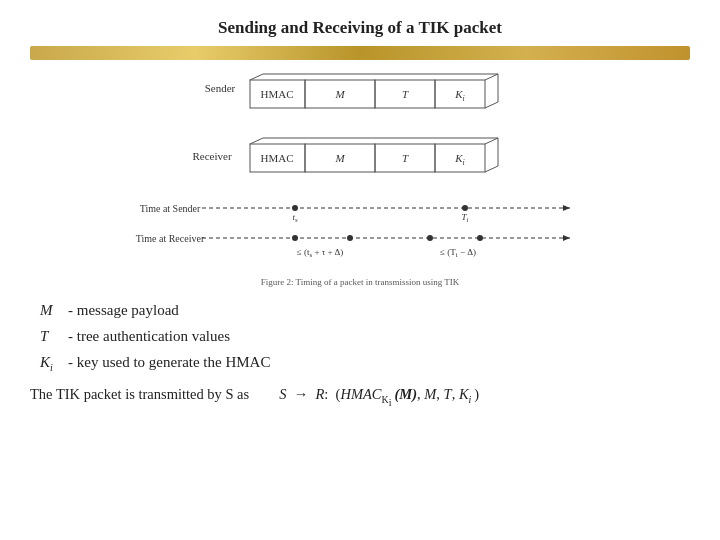  Describe the element at coordinates (54, 310) in the screenshot. I see `legend-key-m: M` at that location.